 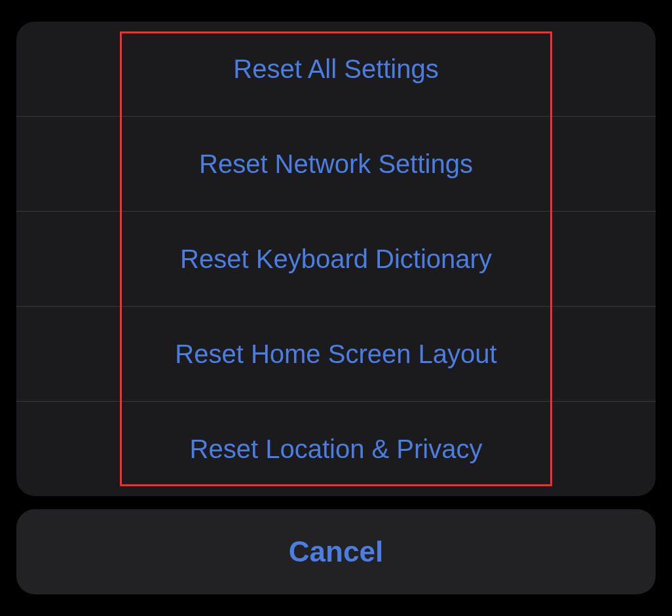 What do you see at coordinates (335, 354) in the screenshot?
I see `option-label: Reset Home Screen Layout` at bounding box center [335, 354].